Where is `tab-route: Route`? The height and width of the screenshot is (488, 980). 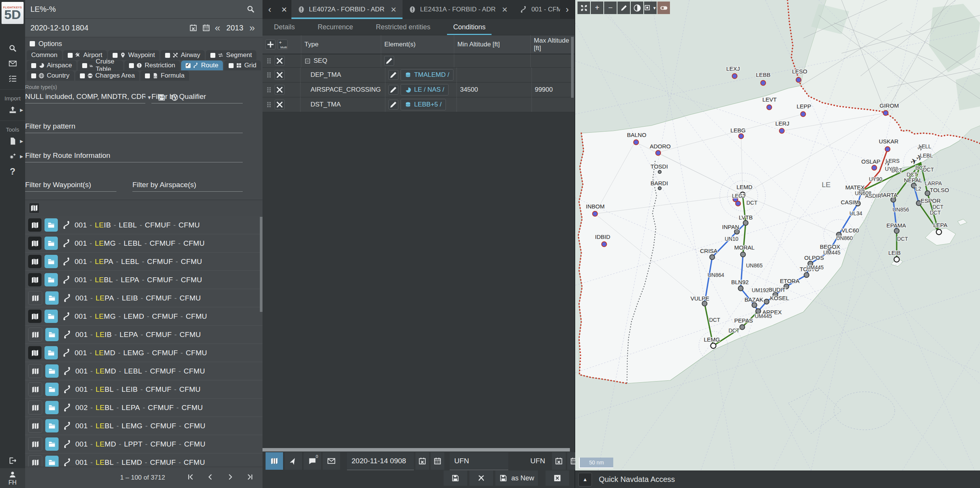 tab-route: Route is located at coordinates (202, 65).